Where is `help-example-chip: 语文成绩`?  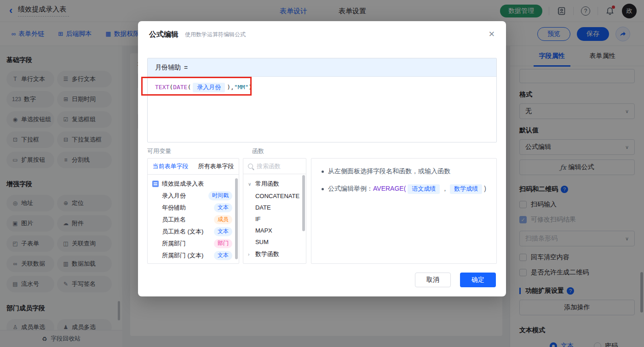
help-example-chip: 语文成绩 is located at coordinates (424, 189).